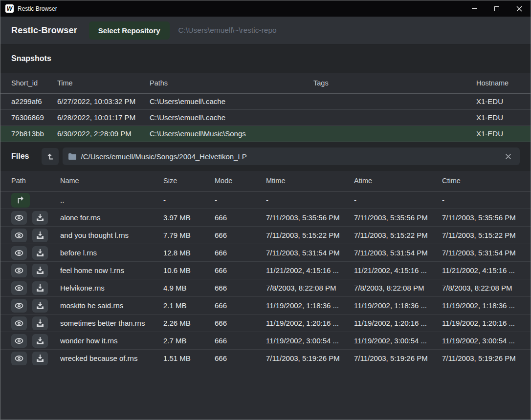 Image resolution: width=531 pixels, height=420 pixels. I want to click on minimize-button, so click(474, 9).